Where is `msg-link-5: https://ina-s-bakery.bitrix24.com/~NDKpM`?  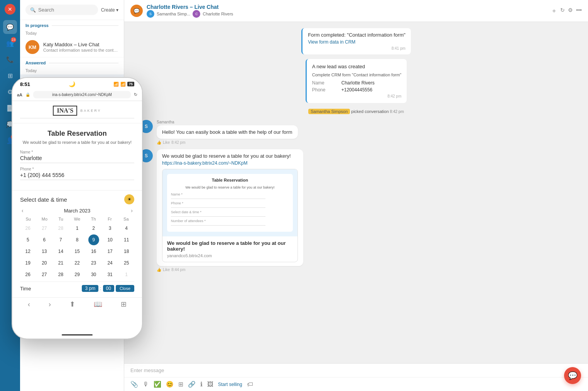 msg-link-5: https://ina-s-bakery.bitrix24.com/~NDKpM is located at coordinates (230, 163).